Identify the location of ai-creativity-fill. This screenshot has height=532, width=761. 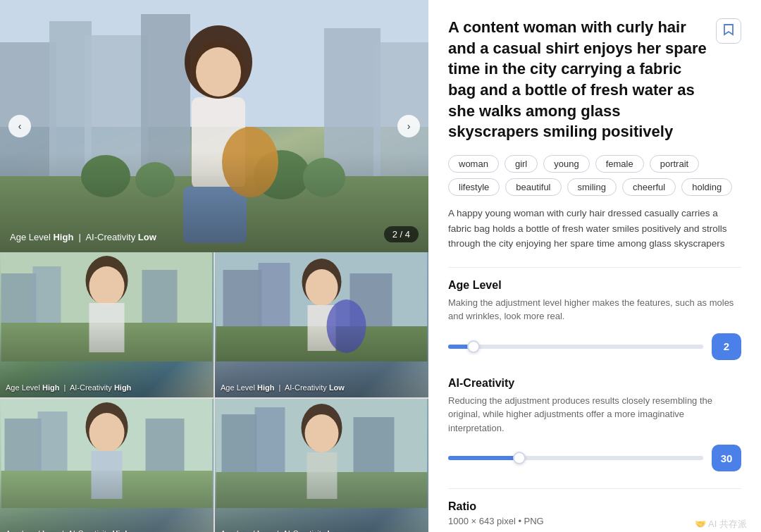
(483, 458).